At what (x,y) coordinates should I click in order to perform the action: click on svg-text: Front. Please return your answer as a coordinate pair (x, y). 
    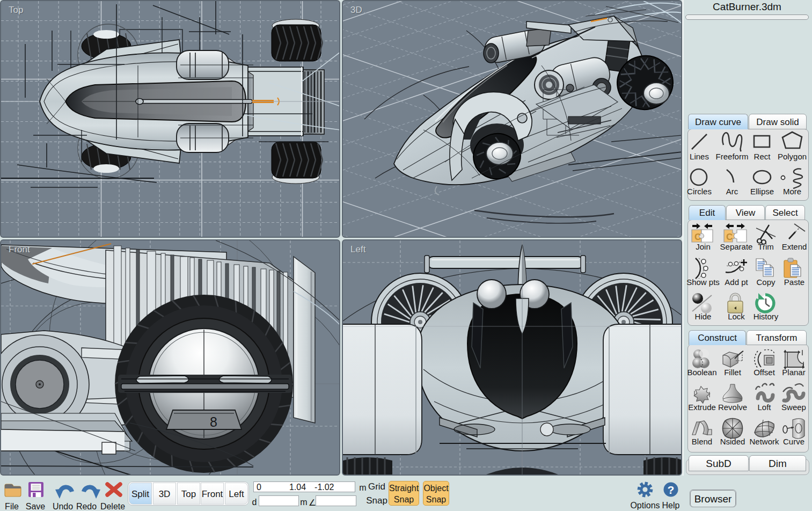
    Looking at the image, I should click on (19, 249).